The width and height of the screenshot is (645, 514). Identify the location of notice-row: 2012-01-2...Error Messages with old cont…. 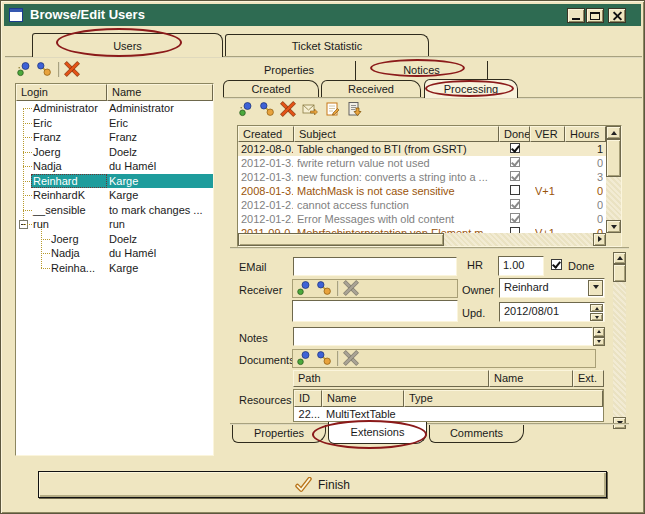
(422, 219).